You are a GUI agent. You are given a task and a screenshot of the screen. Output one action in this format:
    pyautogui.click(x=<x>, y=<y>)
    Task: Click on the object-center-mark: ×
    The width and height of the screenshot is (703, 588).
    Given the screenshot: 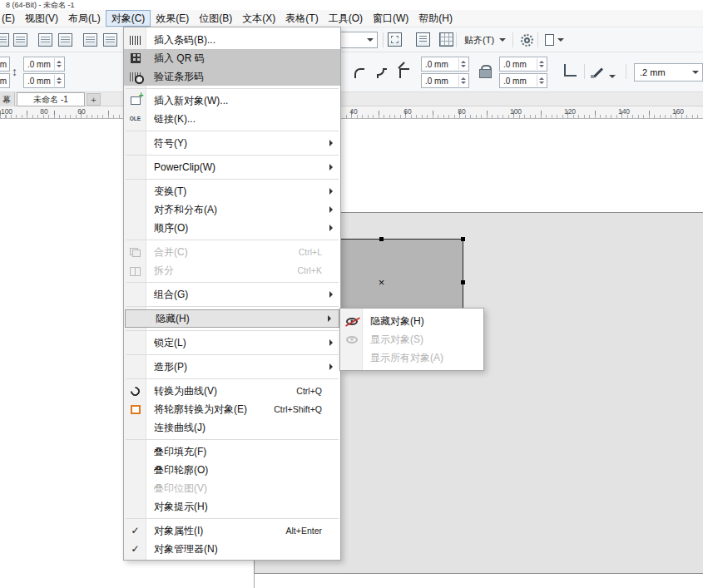 What is the action you would take?
    pyautogui.click(x=381, y=283)
    